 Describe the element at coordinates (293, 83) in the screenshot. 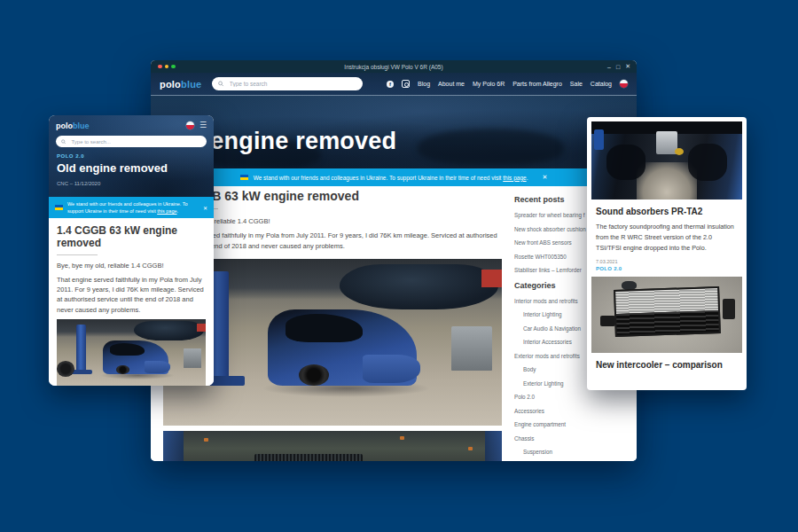

I see `search-input` at that location.